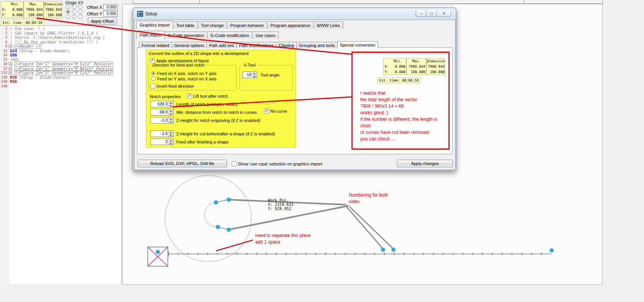 The width and height of the screenshot is (644, 302). Describe the element at coordinates (386, 67) in the screenshot. I see `row-x-axis: X:` at that location.